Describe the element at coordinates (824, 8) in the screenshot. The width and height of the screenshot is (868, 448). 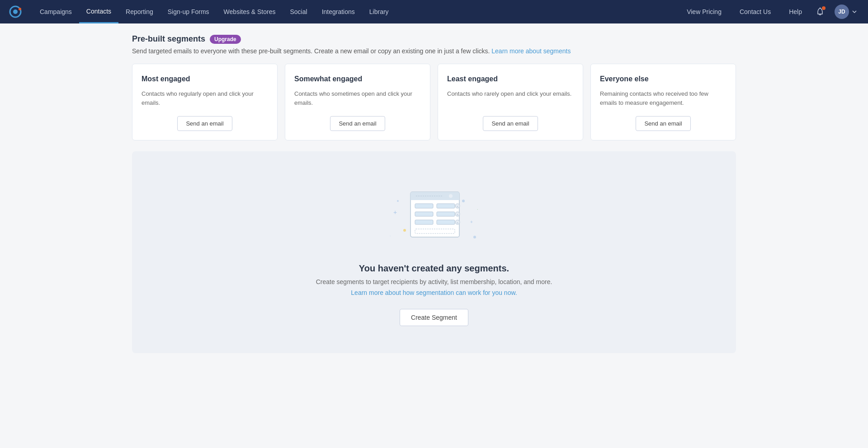
I see `notification-dot` at that location.